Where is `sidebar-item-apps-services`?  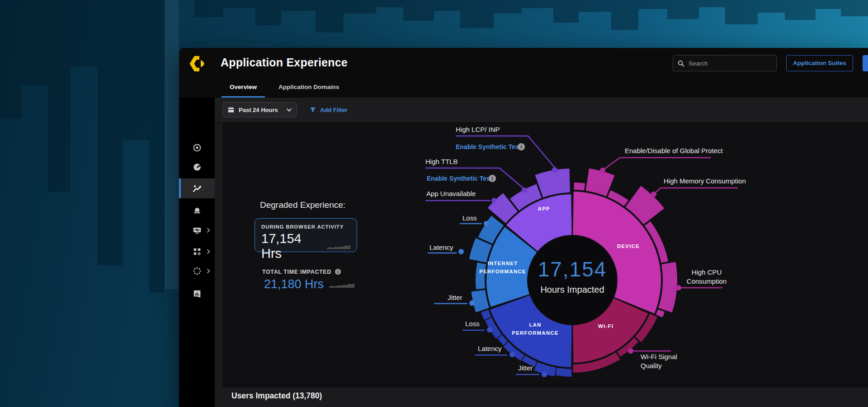
sidebar-item-apps-services is located at coordinates (197, 252).